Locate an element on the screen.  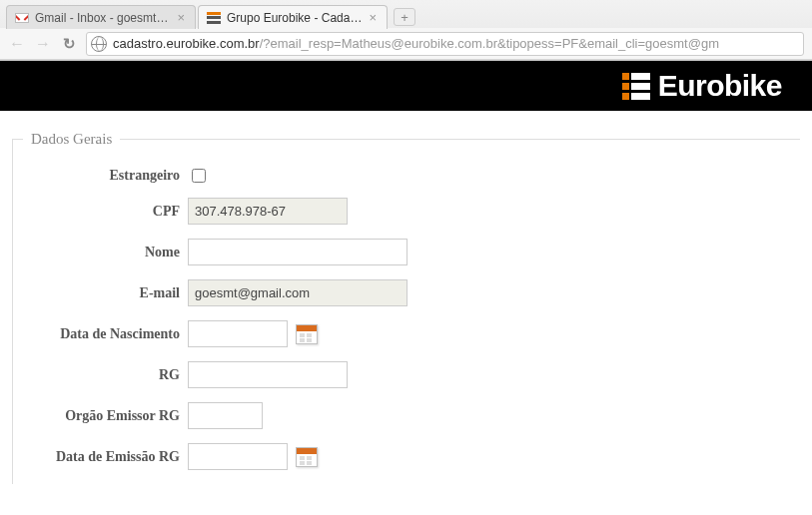
email-input is located at coordinates (298, 293).